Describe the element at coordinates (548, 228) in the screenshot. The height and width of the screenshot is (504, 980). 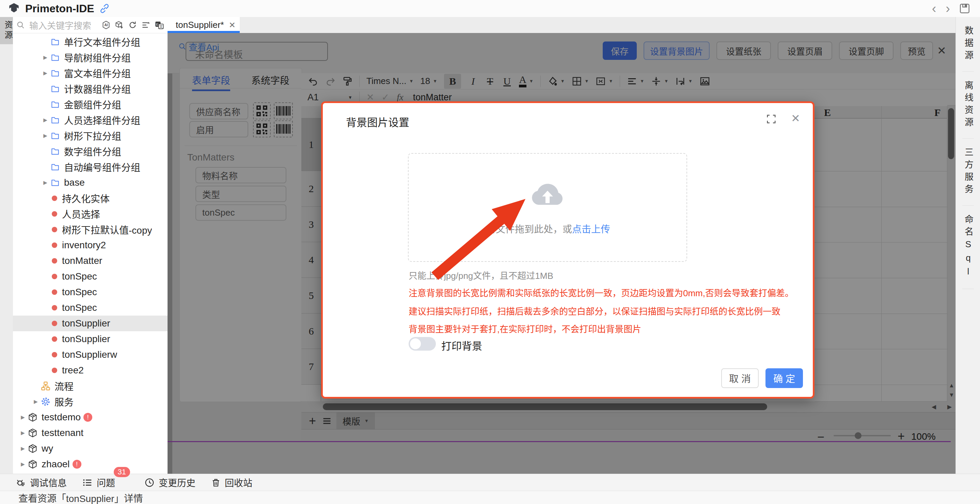
I see `upload-hint-text: 将文件拖到此处，或点击上传` at that location.